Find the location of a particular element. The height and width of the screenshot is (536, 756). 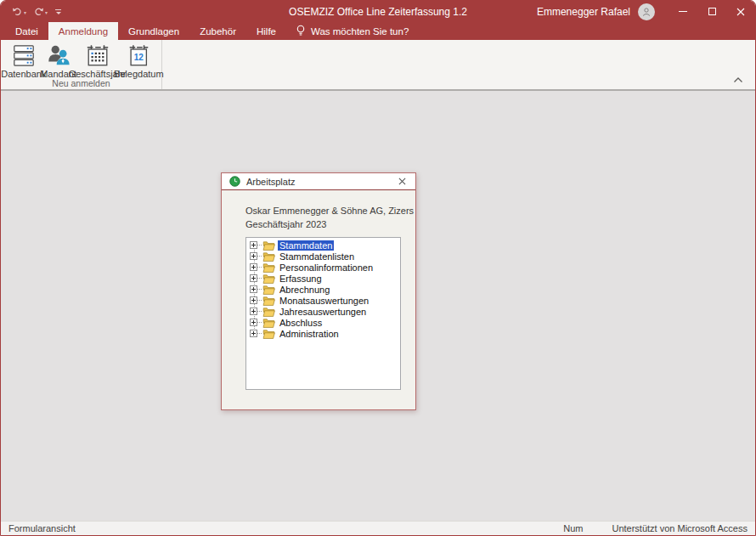

calendar-number: 12 is located at coordinates (138, 58).